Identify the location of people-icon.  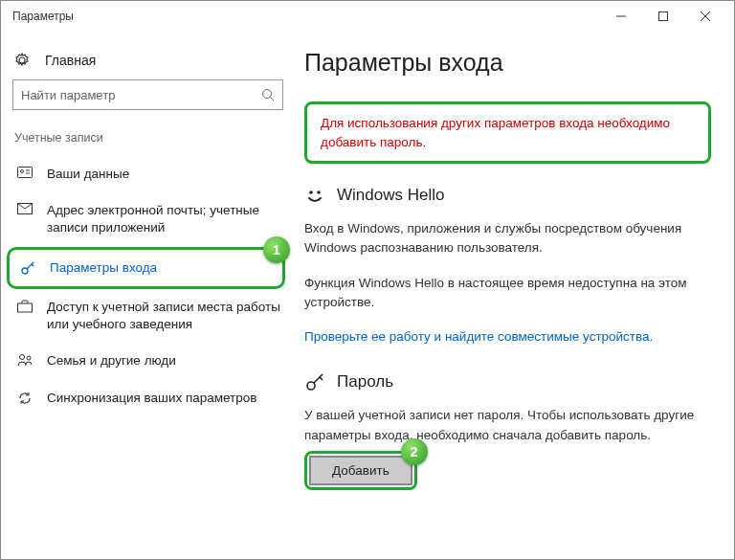
(25, 360).